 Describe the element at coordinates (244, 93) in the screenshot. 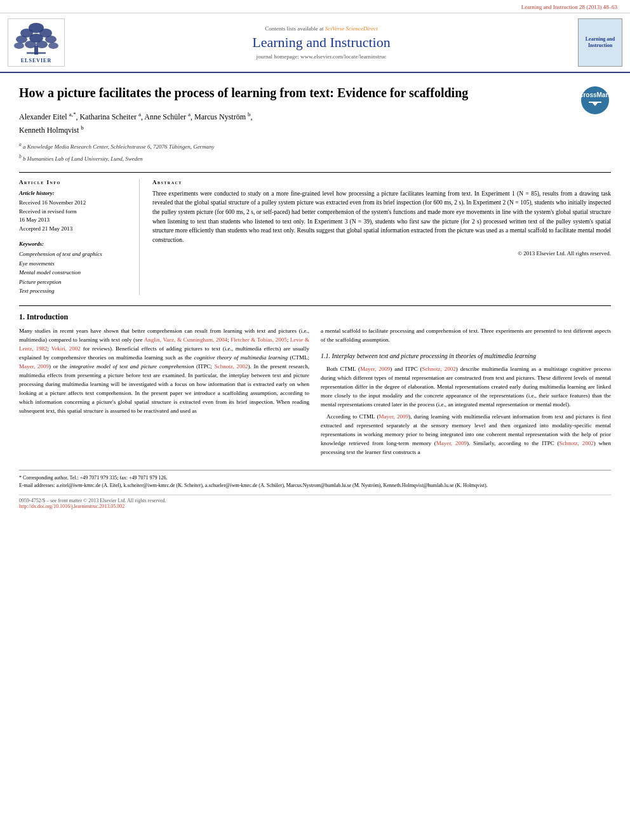

I see `title-text: How a picture facilitates the process of…` at that location.